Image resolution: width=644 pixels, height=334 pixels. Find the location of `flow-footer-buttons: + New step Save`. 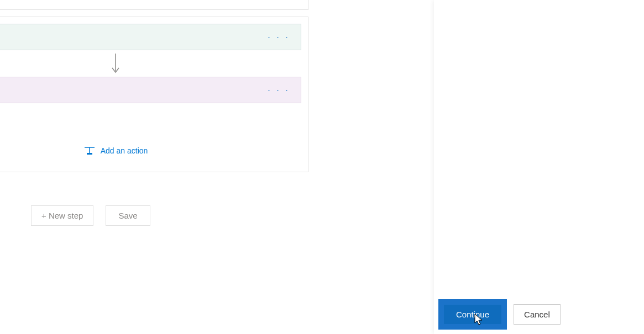

flow-footer-buttons: + New step Save is located at coordinates (91, 215).